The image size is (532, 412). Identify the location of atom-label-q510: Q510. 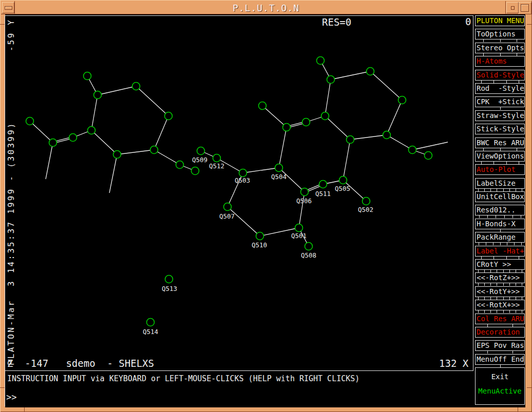
(259, 245).